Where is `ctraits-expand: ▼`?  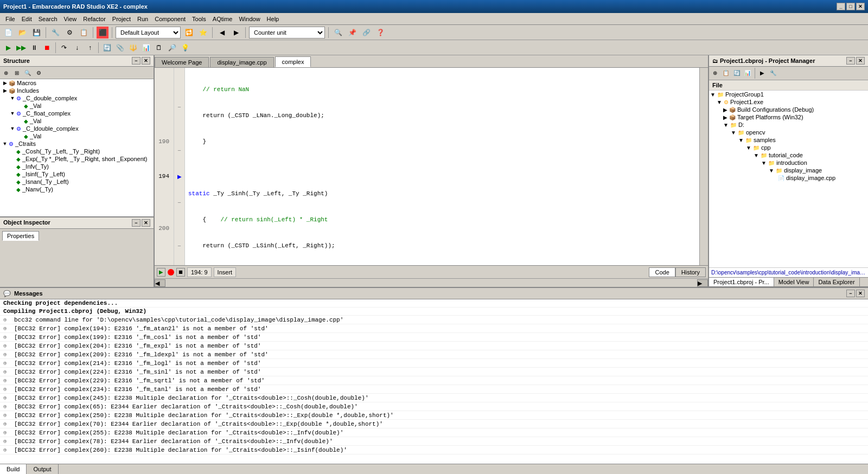 ctraits-expand: ▼ is located at coordinates (5, 144).